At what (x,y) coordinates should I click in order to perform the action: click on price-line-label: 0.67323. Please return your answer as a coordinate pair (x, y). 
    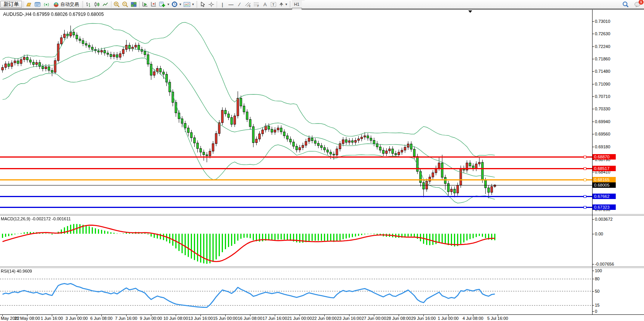
    Looking at the image, I should click on (604, 207).